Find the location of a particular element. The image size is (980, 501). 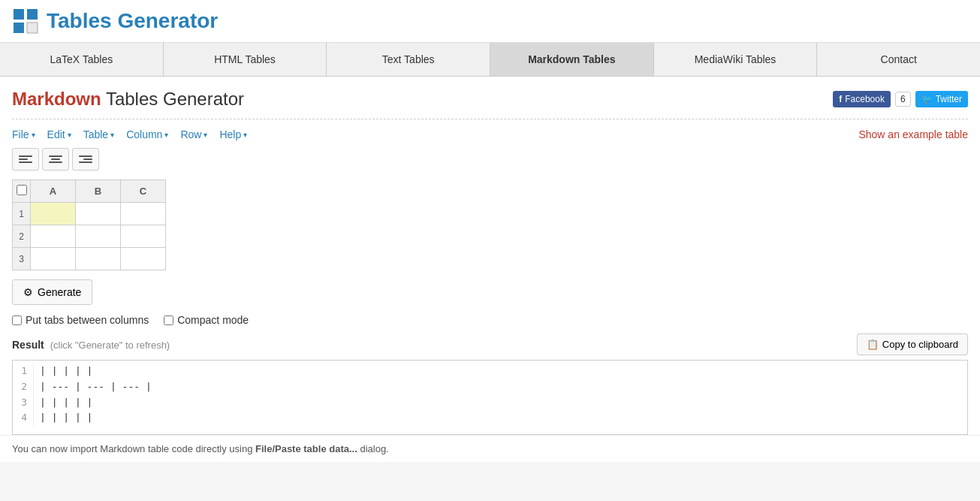

line-content-3: | | | | | is located at coordinates (66, 403).